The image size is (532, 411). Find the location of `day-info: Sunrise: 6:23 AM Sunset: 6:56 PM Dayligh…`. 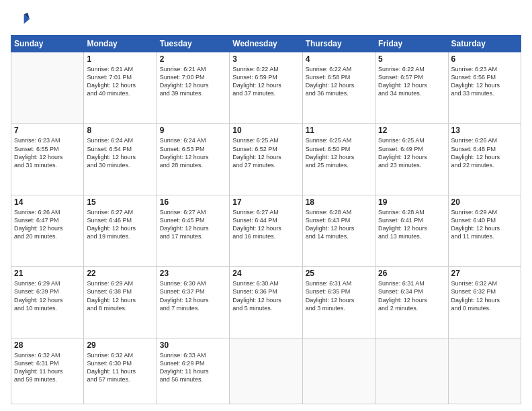

day-info: Sunrise: 6:23 AM Sunset: 6:56 PM Dayligh… is located at coordinates (485, 82).